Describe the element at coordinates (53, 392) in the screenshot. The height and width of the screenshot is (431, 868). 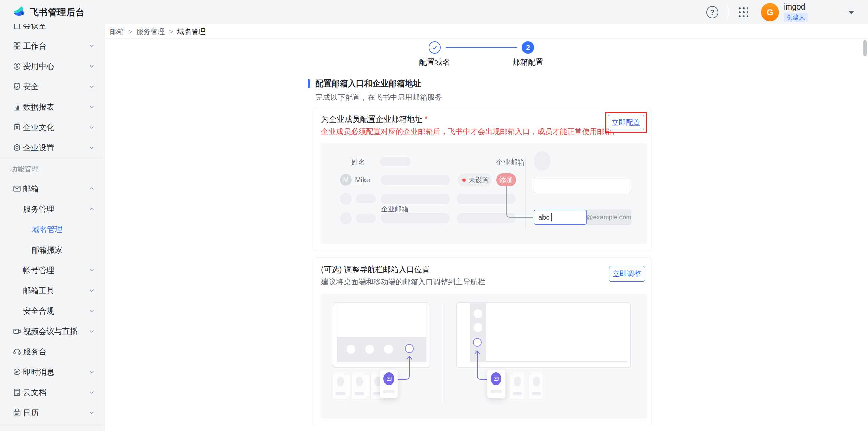
I see `sidebar-item-cloud-docs: 云文档` at that location.